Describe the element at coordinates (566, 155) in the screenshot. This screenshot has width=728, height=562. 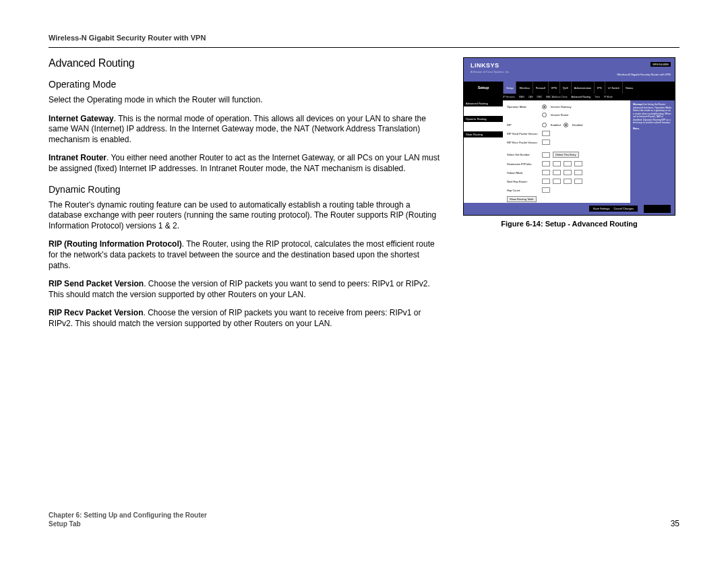
I see `figure-button: Delete This Entry` at that location.